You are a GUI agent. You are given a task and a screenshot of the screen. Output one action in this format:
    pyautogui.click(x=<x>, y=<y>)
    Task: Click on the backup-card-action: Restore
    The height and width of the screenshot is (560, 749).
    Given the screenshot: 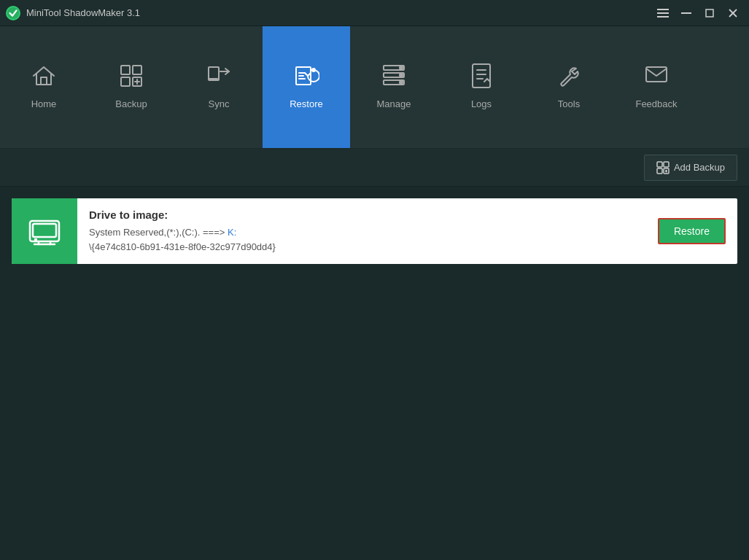 What is the action you would take?
    pyautogui.click(x=691, y=231)
    